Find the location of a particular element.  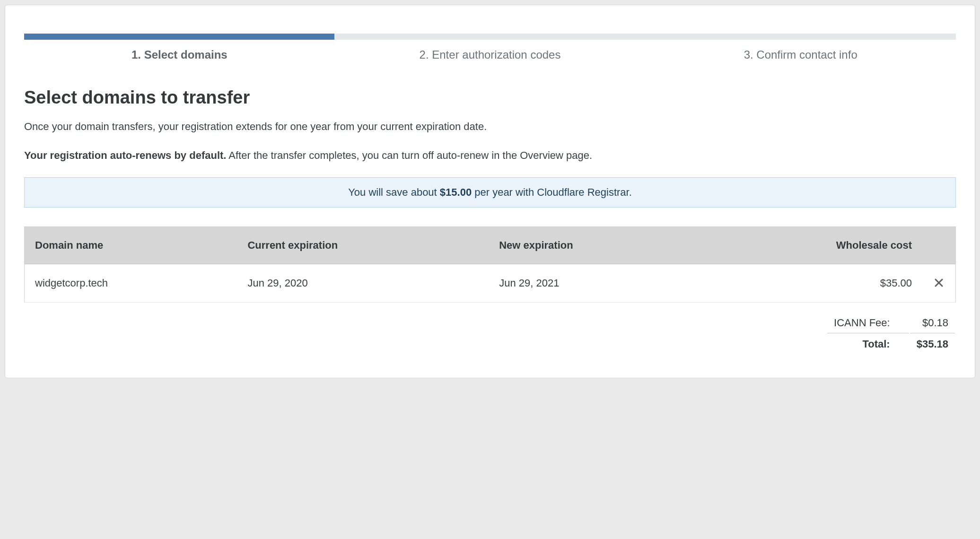

col-remove is located at coordinates (939, 245).